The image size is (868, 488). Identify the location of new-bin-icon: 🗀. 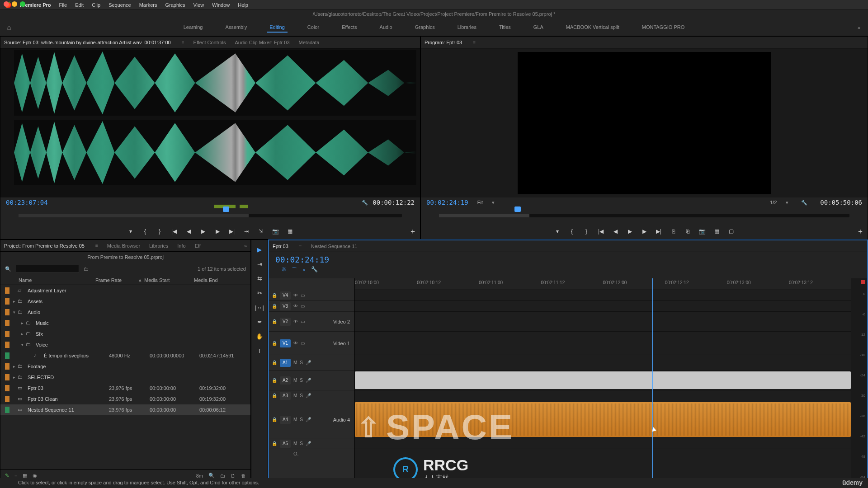
(222, 476).